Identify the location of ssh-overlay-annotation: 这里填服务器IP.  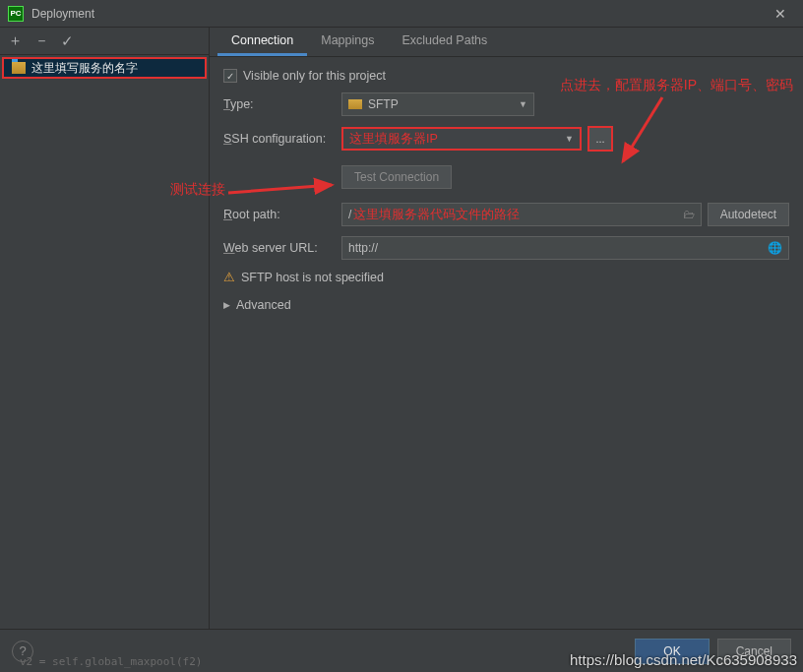
(394, 140).